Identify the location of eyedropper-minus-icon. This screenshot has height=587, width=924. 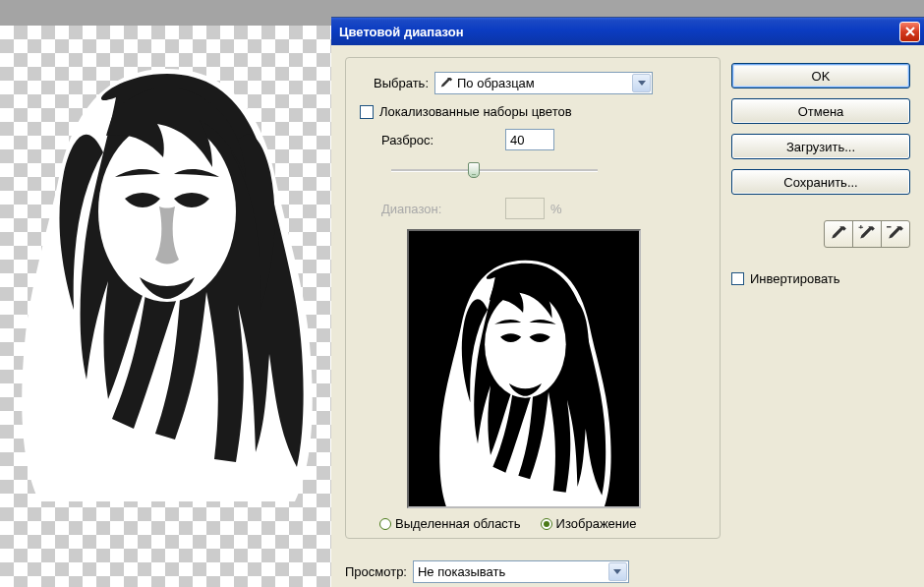
(895, 234).